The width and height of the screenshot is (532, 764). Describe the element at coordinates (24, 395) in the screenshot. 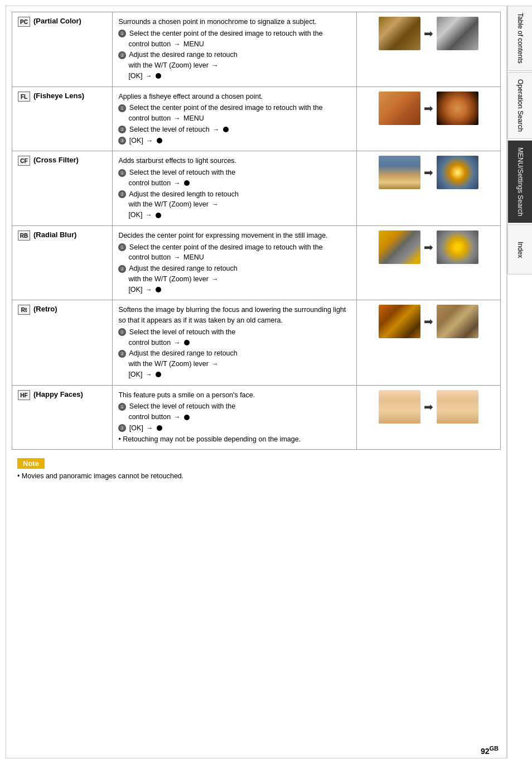

I see `happy-faces-icon: HF` at that location.